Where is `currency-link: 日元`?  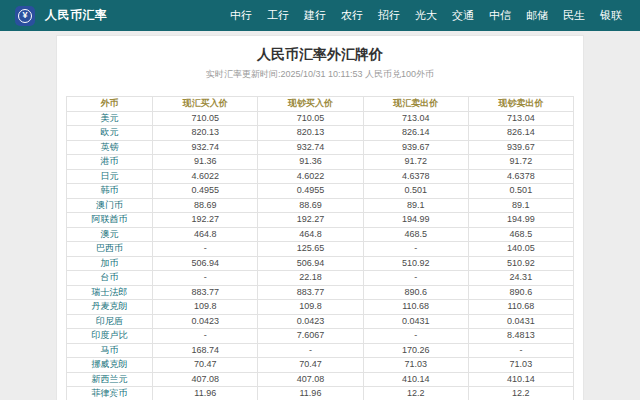 currency-link: 日元 is located at coordinates (110, 176).